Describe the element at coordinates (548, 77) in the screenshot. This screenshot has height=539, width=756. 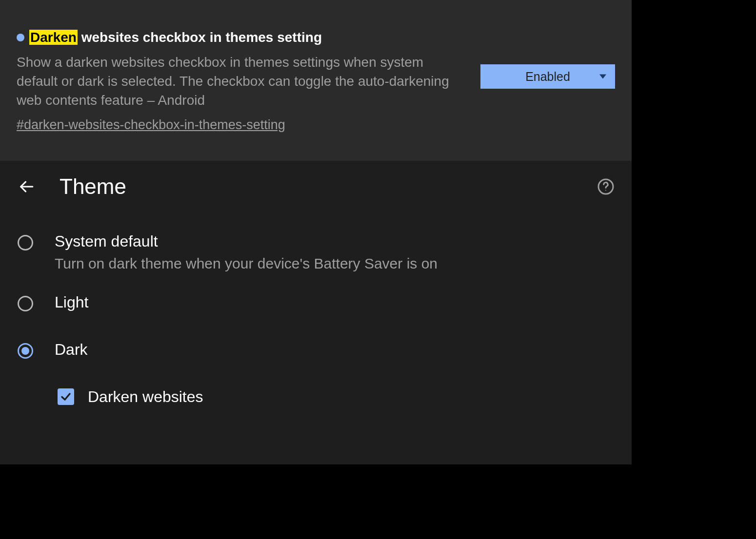
I see `flag-state-value: Enabled` at that location.